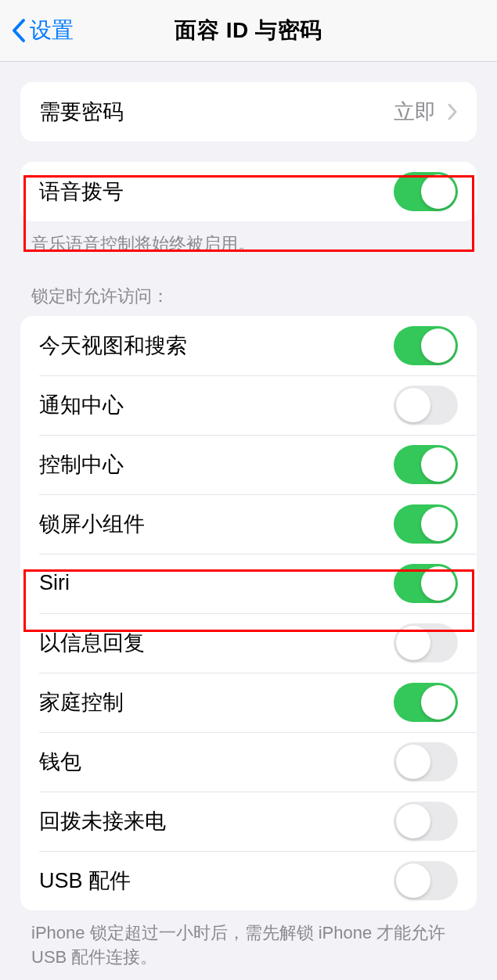 The height and width of the screenshot is (980, 497). What do you see at coordinates (249, 112) in the screenshot?
I see `passcode-group: 需要密码 立即` at bounding box center [249, 112].